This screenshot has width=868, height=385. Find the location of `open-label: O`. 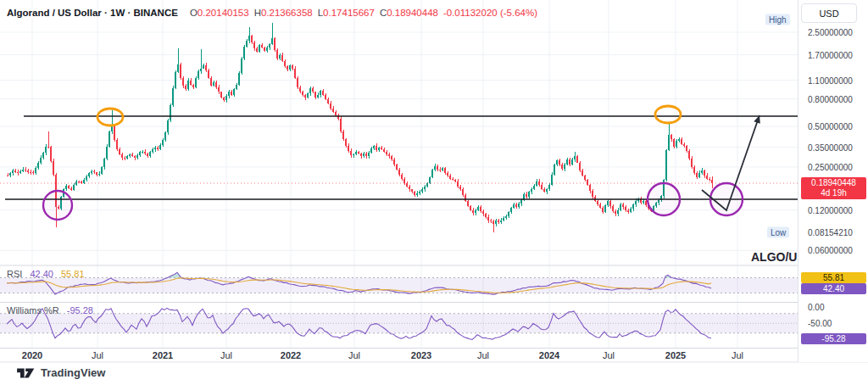

open-label: O is located at coordinates (193, 13).